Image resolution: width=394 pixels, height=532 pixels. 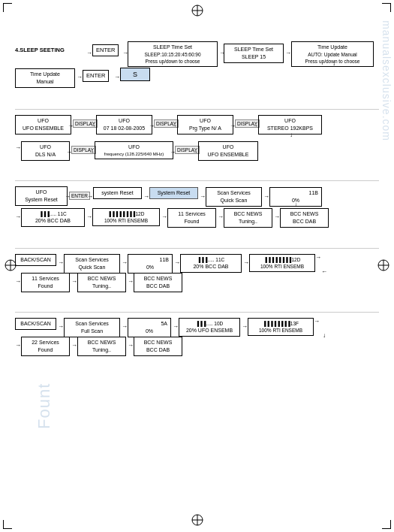 I want to click on arrow35: →, so click(x=317, y=322).